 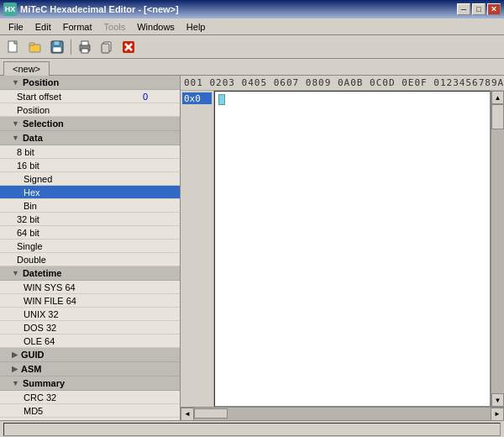 I want to click on hex-offset-column: 0x0, so click(x=197, y=249).